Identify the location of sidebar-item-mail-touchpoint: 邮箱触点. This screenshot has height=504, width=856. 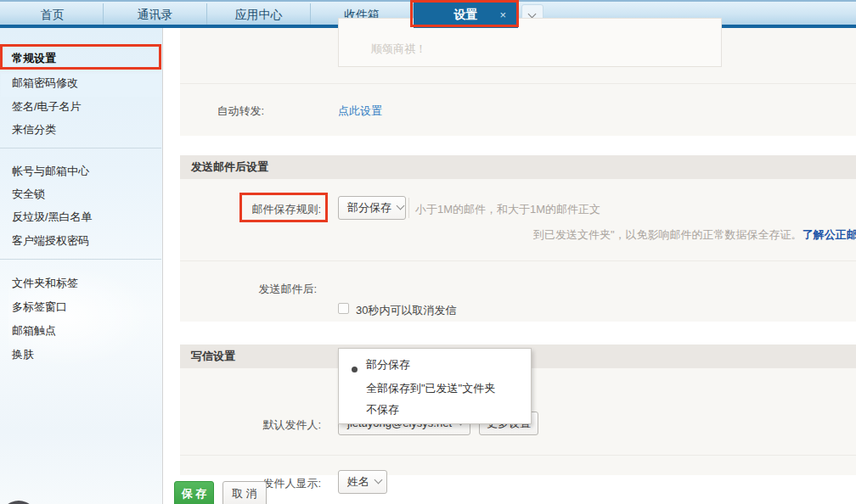
(34, 331).